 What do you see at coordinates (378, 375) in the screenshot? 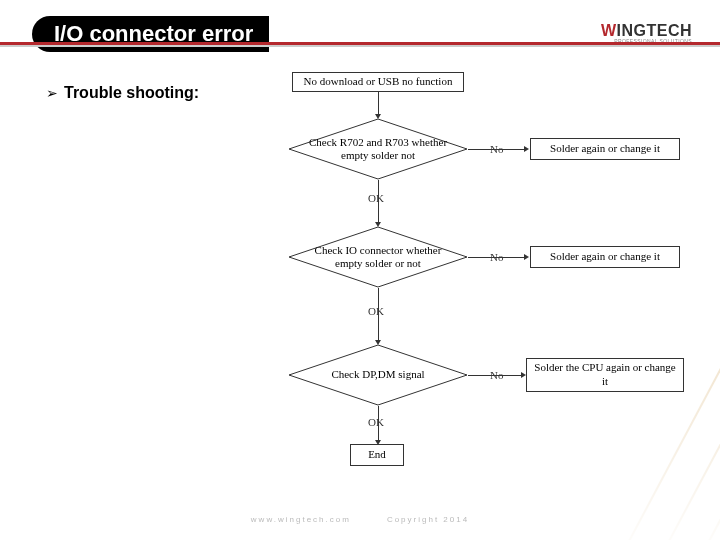
I see `decision-3-label: Check DP,DM signal` at bounding box center [378, 375].